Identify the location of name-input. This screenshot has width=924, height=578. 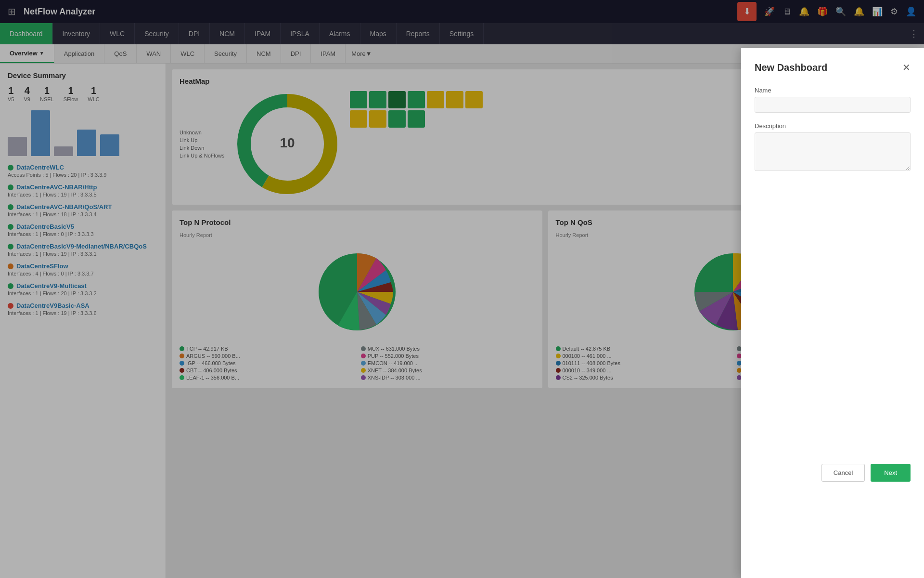
(833, 105).